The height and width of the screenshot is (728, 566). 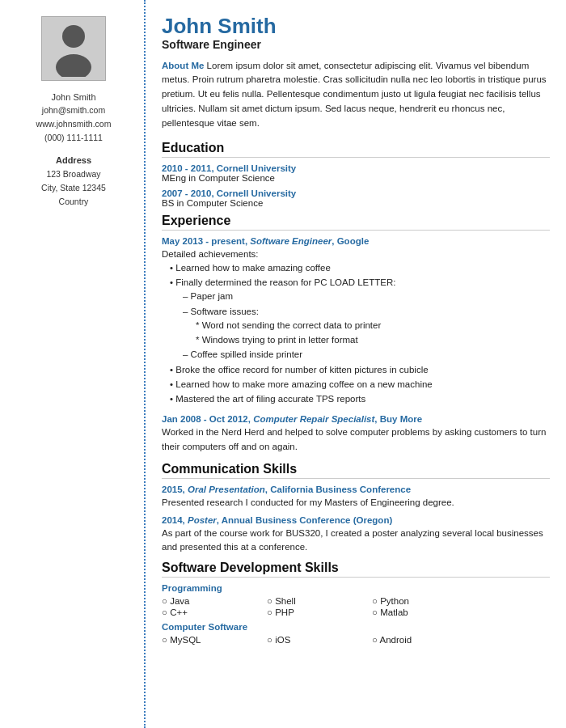 What do you see at coordinates (360, 400) in the screenshot?
I see `exp-bullet-5: Mastered the art of filing accurate TPS …` at bounding box center [360, 400].